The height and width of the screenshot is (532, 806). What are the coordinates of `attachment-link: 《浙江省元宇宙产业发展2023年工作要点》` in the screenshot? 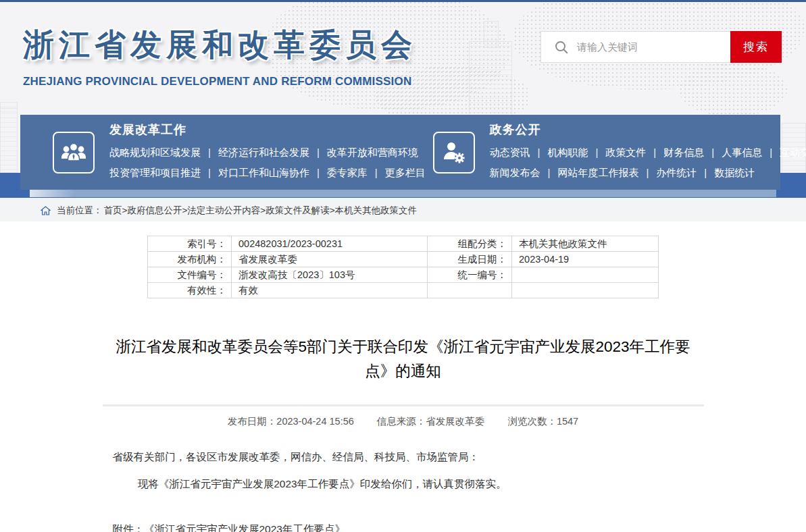 It's located at (245, 528).